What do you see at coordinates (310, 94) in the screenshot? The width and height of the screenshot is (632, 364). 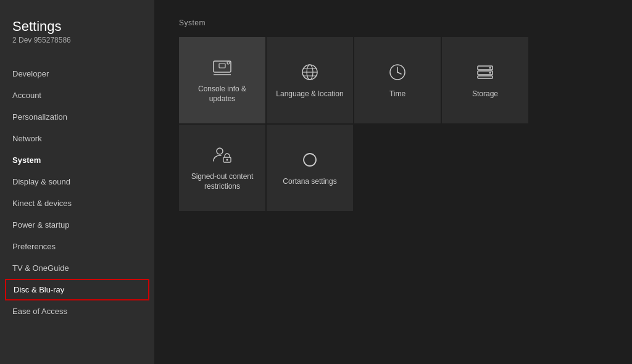 I see `tile-language-location-label: Language & location` at bounding box center [310, 94].